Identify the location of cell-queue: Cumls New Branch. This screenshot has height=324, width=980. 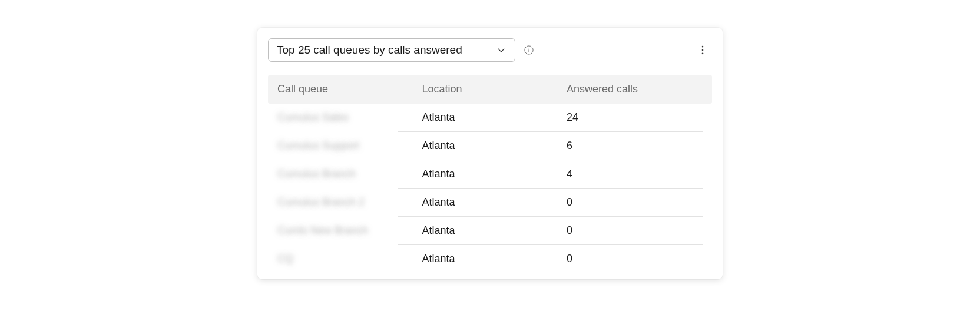
(350, 231).